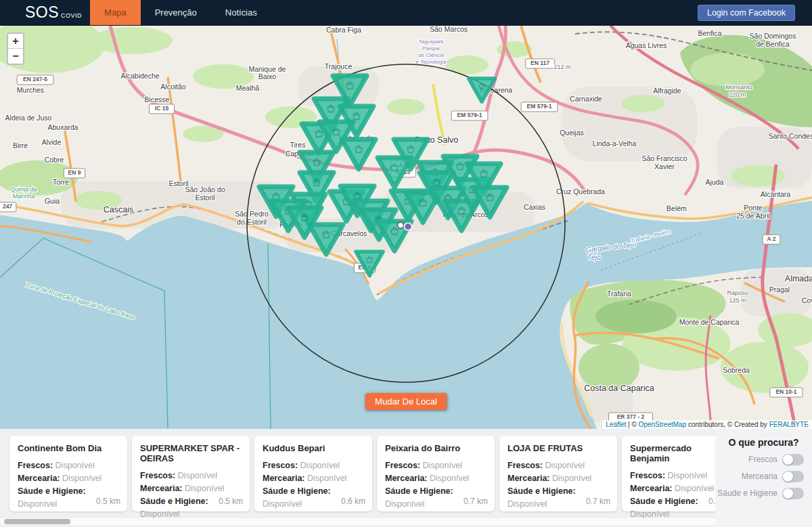  I want to click on svg-text: EN 247-5, so click(35, 79).